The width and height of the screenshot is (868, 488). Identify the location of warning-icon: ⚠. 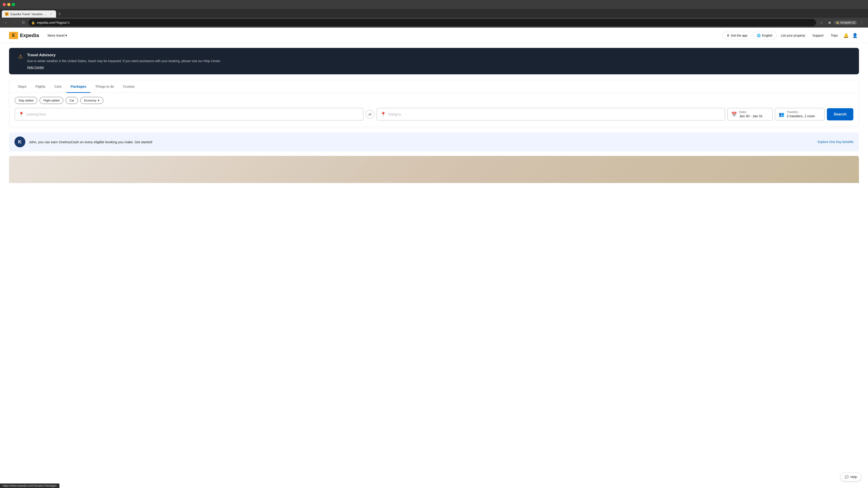
(21, 57).